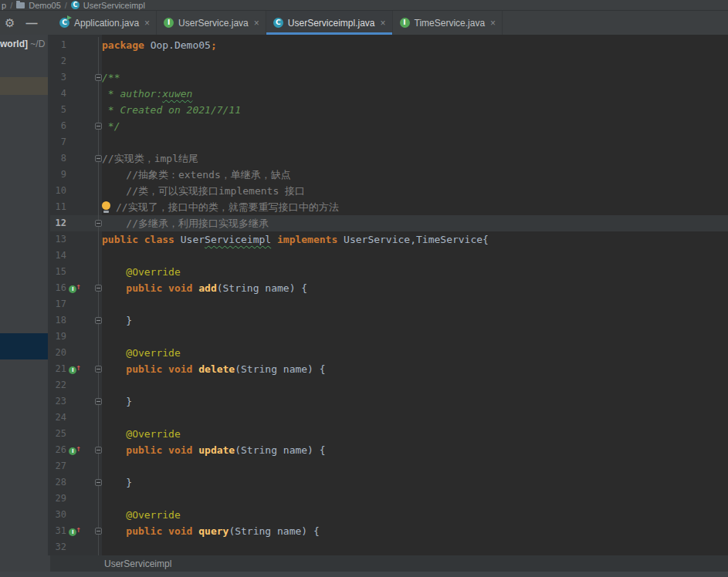  Describe the element at coordinates (389, 191) in the screenshot. I see `code-line-10: 10 //类，可以实现接口implements 接口` at that location.